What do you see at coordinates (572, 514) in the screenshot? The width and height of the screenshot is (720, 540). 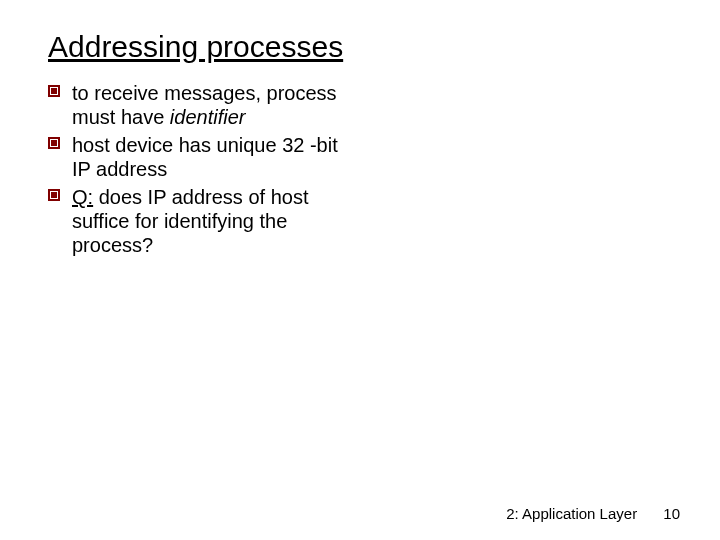 I see `footer-chapter: 2: Application Layer` at bounding box center [572, 514].